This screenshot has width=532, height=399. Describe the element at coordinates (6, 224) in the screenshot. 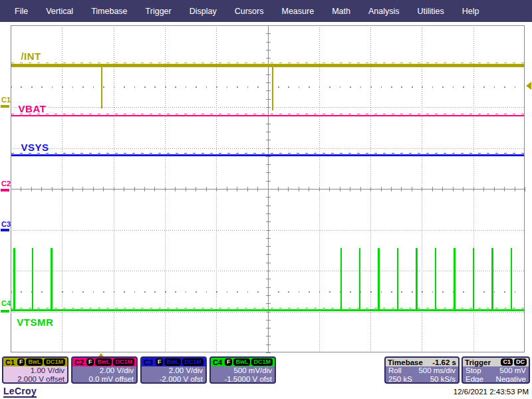

I see `channel-indicator-c3: C3` at that location.